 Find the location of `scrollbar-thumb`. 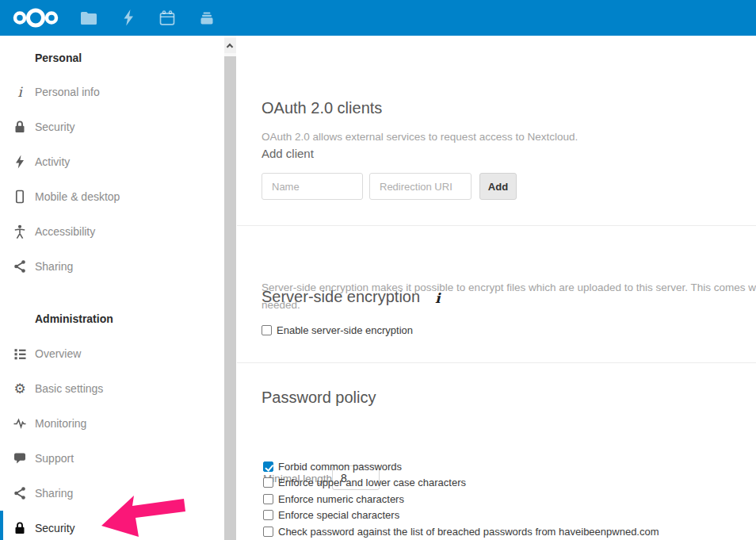

scrollbar-thumb is located at coordinates (230, 298).